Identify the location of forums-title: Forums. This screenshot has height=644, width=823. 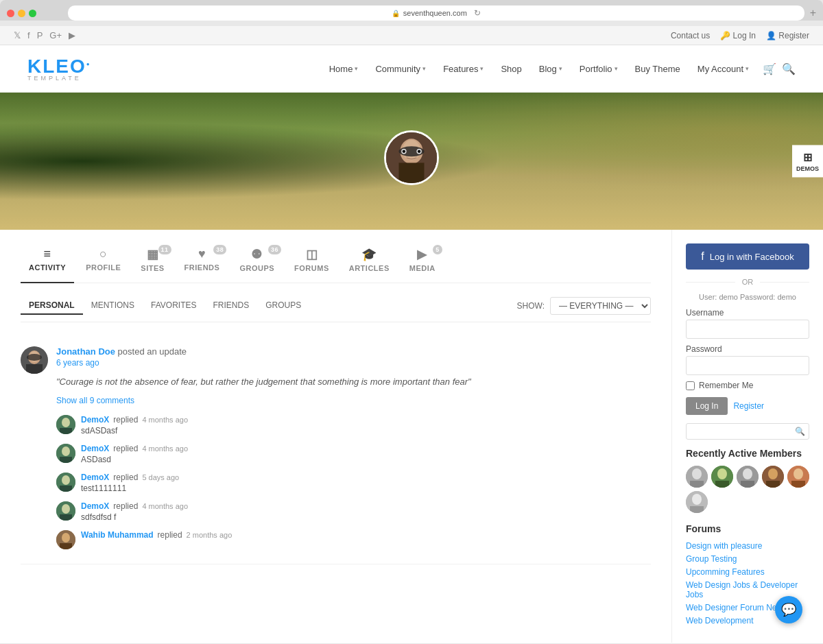
(748, 529).